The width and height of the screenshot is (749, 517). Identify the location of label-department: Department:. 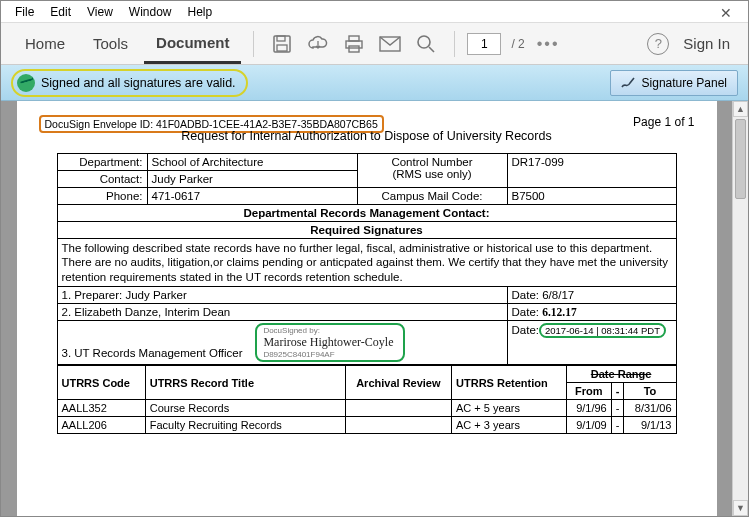
(102, 162).